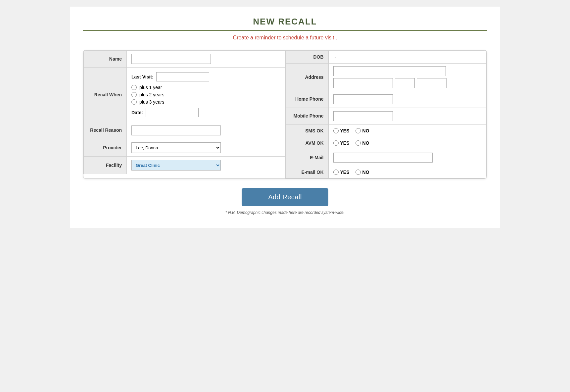  Describe the element at coordinates (363, 116) in the screenshot. I see `mobile-phone-input` at that location.